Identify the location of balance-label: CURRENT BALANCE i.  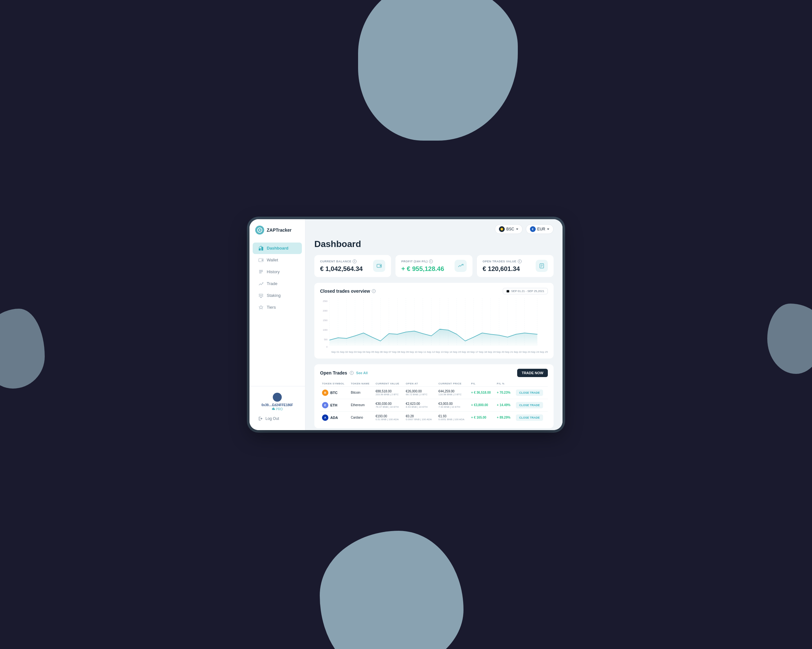
(341, 261).